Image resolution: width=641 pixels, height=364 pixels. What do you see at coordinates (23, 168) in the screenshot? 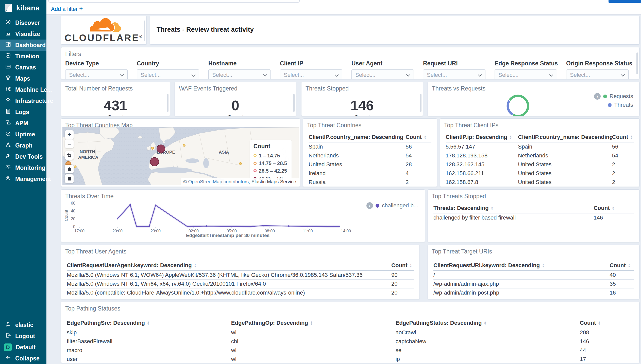
I see `sidebar-item-monitoring: Monitoring` at bounding box center [23, 168].